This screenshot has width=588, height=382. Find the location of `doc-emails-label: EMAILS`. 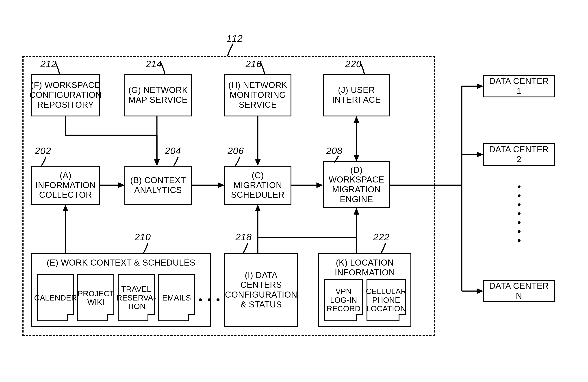

doc-emails-label: EMAILS is located at coordinates (176, 298).